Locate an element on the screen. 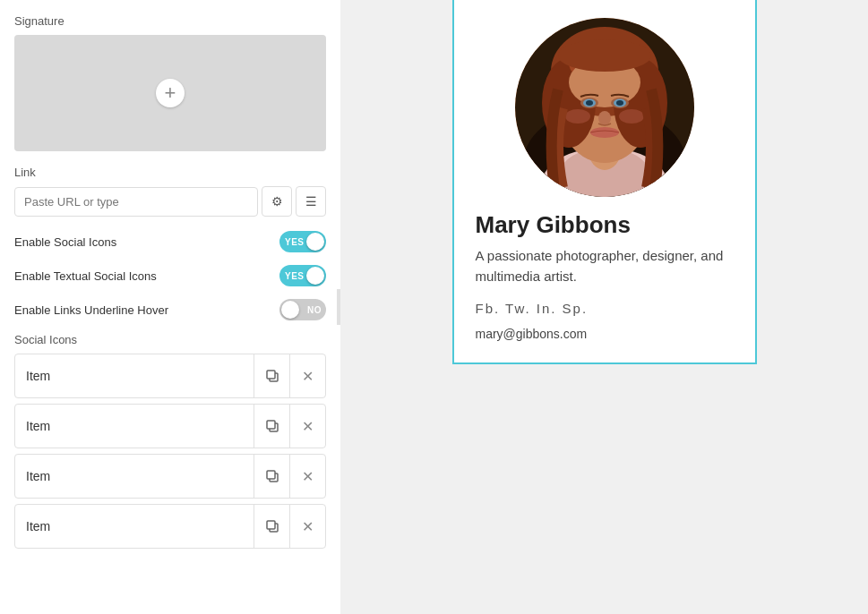 The image size is (868, 614). profile-name: Mary Gibbons is located at coordinates (605, 229).